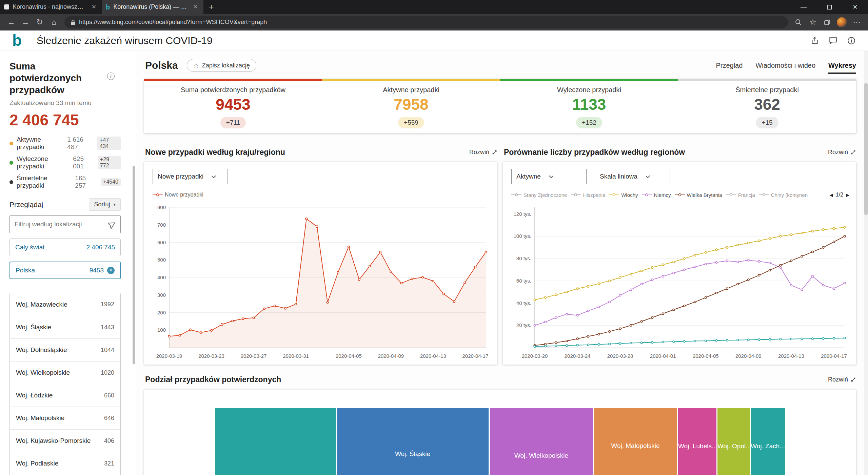 This screenshot has width=868, height=475. What do you see at coordinates (842, 68) in the screenshot?
I see `tab-wykresy: Wykresy` at bounding box center [842, 68].